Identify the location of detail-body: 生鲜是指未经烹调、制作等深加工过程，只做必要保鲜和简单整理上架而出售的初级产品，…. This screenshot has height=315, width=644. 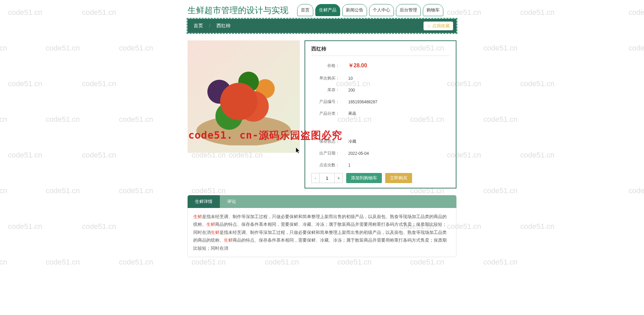
(322, 233).